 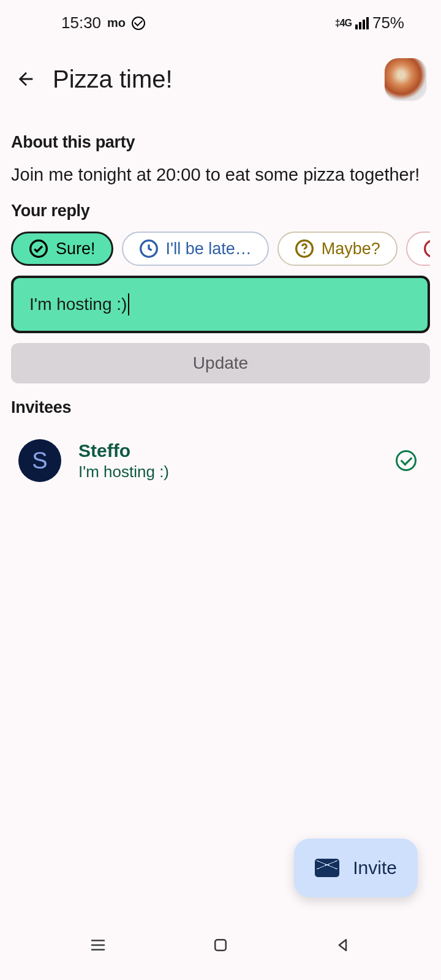 I want to click on update-label: Update, so click(x=221, y=363).